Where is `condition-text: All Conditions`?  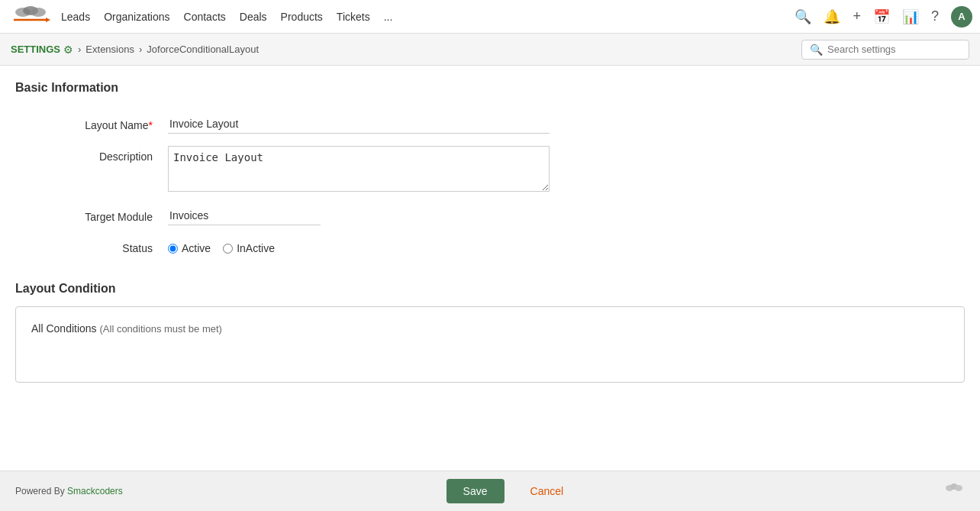 condition-text: All Conditions is located at coordinates (64, 328).